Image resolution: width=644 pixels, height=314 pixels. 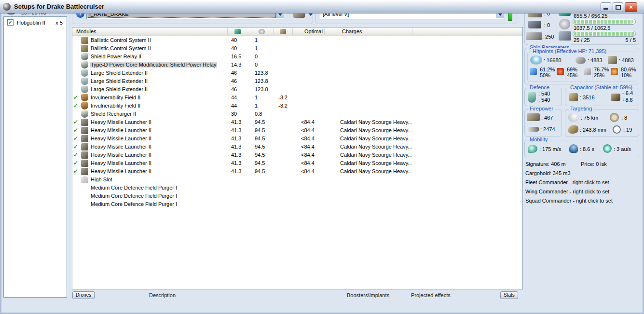 What do you see at coordinates (599, 75) in the screenshot?
I see `kinetic-armor-resist: 25%` at bounding box center [599, 75].